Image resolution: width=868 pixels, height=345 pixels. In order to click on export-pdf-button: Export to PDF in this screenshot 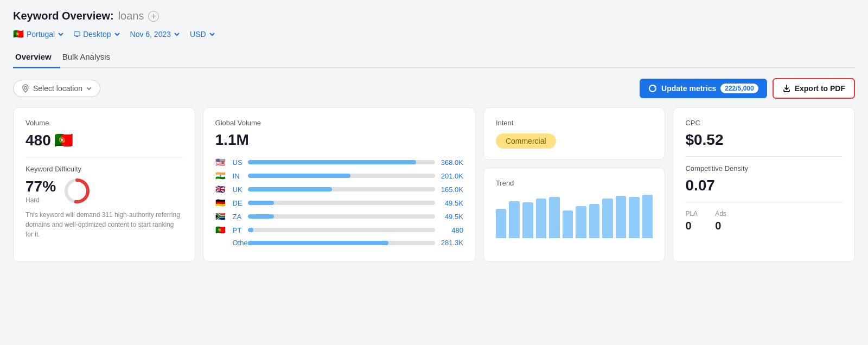, I will do `click(814, 88)`.